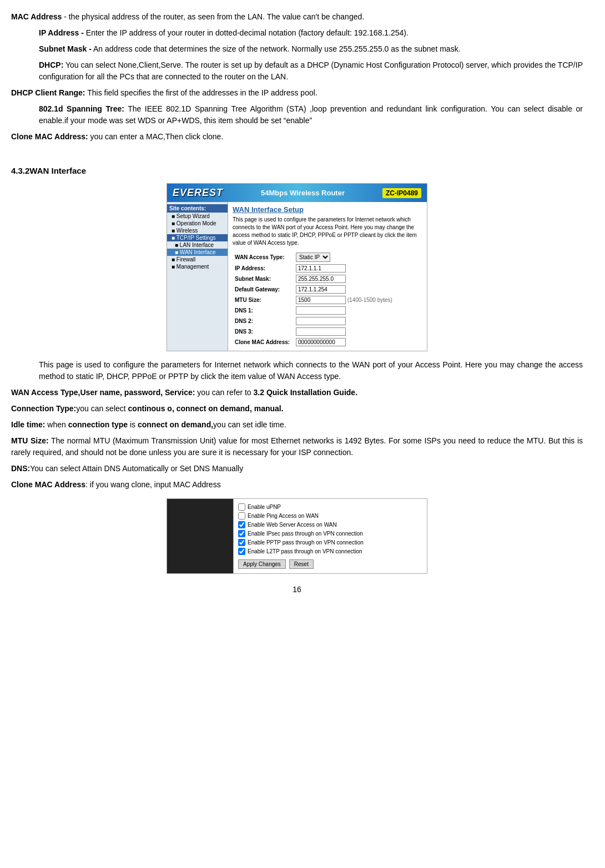 The width and height of the screenshot is (605, 868). Describe the element at coordinates (297, 425) in the screenshot. I see `desc-para-4: Idle time: when connection type is conne…` at that location.